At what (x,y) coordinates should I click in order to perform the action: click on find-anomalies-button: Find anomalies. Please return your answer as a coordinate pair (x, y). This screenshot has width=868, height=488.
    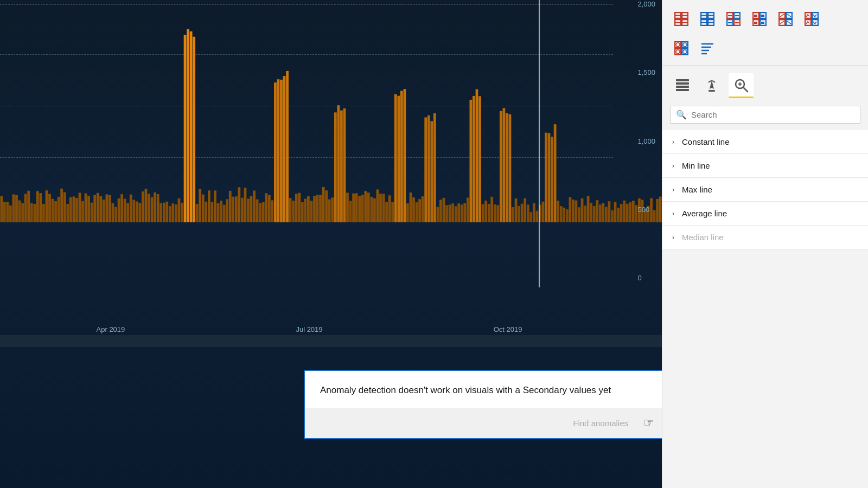
    Looking at the image, I should click on (601, 423).